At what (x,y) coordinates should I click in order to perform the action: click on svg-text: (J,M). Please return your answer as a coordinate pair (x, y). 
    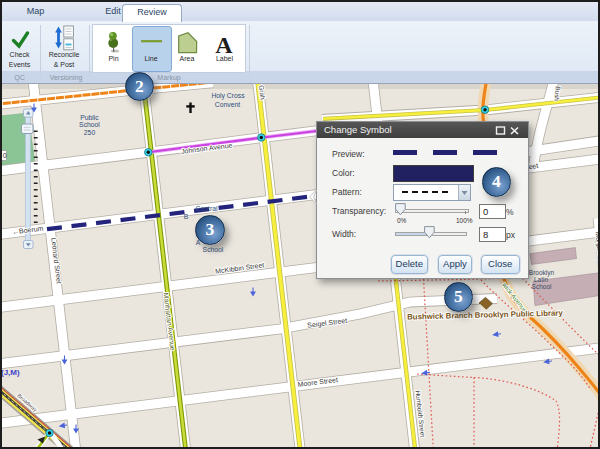
    Looking at the image, I should click on (10, 372).